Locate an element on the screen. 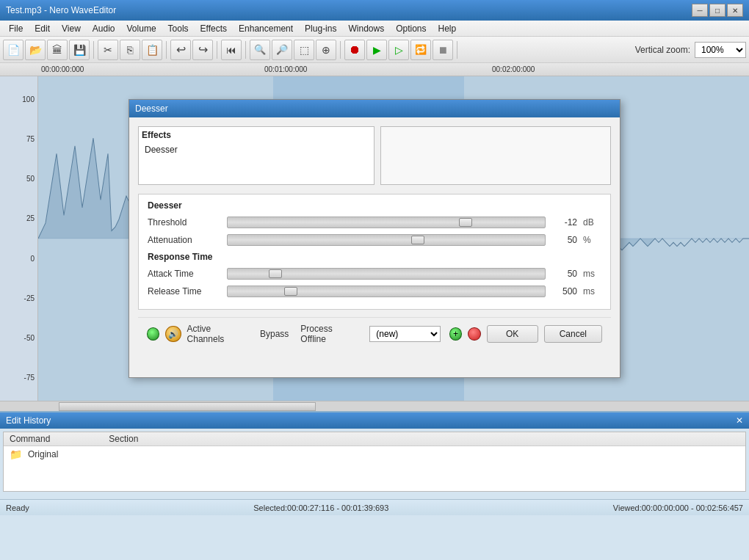  menu-options: Options is located at coordinates (411, 29).